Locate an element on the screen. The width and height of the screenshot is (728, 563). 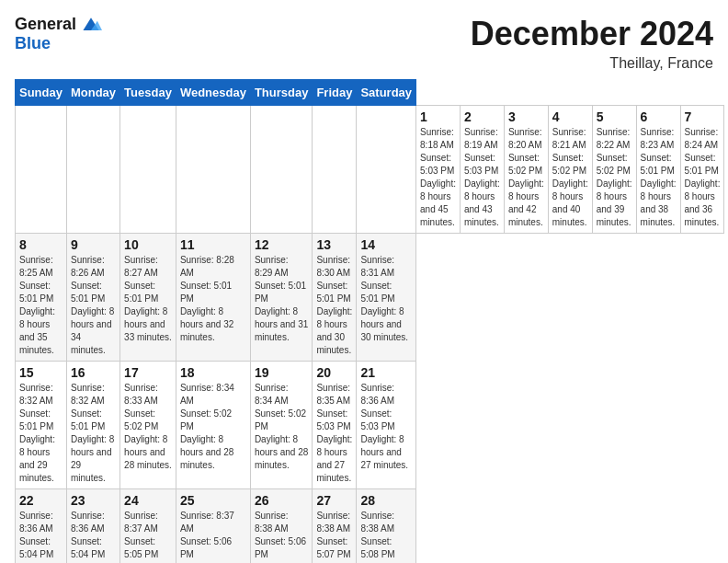
day-info: Sunrise: 8:22 AMSunset: 5:02 PMDaylight:… is located at coordinates (614, 178).